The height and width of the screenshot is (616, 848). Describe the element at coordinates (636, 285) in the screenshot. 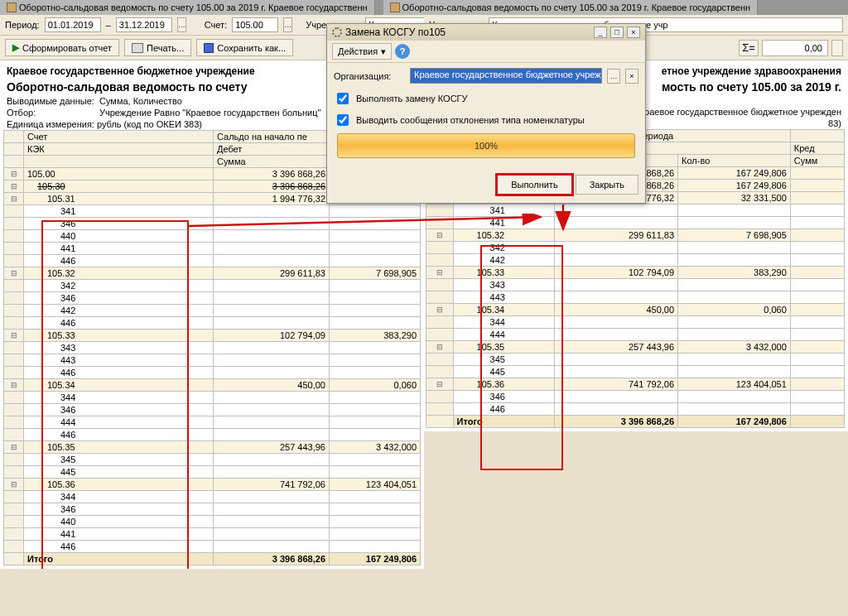

I see `table-row: 343` at that location.